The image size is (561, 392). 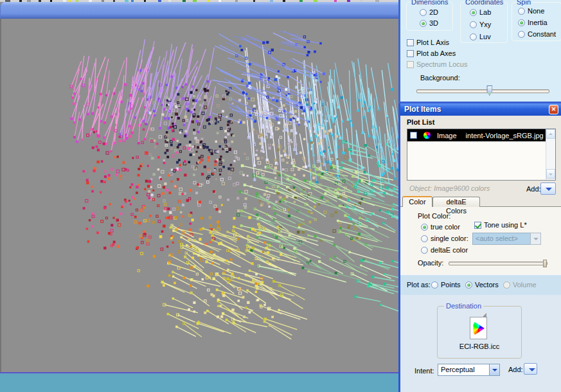 What do you see at coordinates (548, 189) in the screenshot?
I see `add-dropdown-button` at bounding box center [548, 189].